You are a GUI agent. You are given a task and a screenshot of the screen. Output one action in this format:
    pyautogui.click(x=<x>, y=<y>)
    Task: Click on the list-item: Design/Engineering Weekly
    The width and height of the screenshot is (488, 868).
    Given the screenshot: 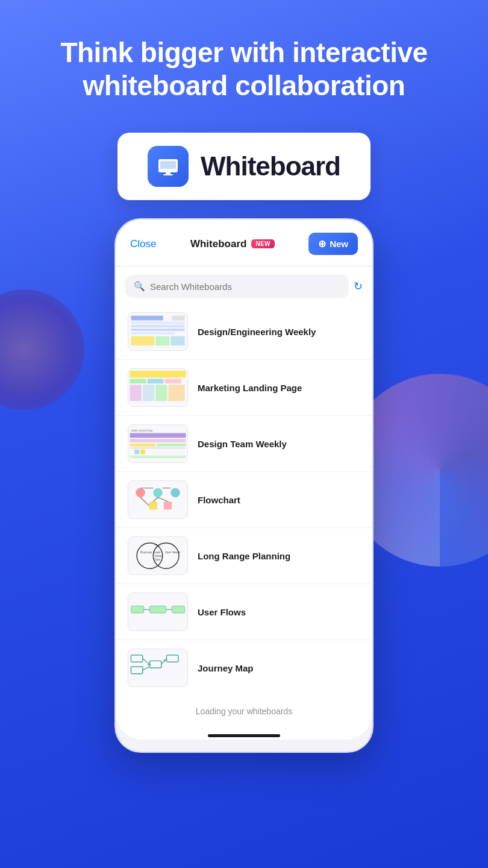 What is the action you would take?
    pyautogui.click(x=244, y=332)
    